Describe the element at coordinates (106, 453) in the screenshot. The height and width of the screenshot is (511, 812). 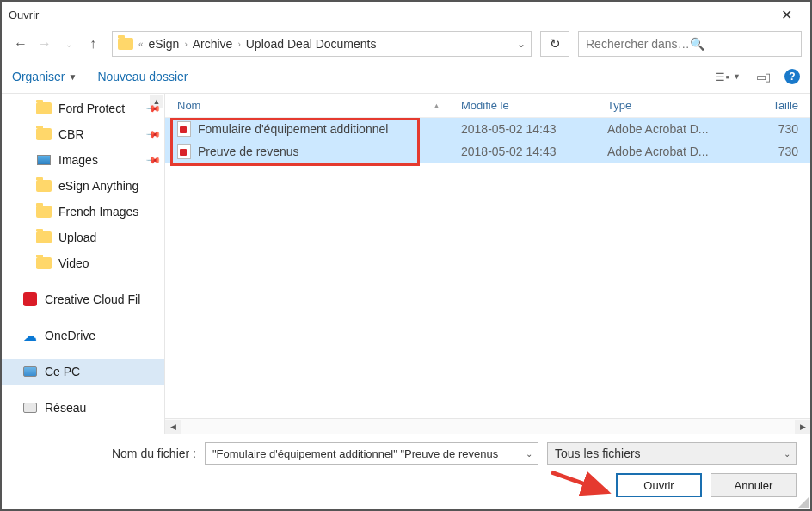
I see `filename-label: Nom du fichier :` at that location.